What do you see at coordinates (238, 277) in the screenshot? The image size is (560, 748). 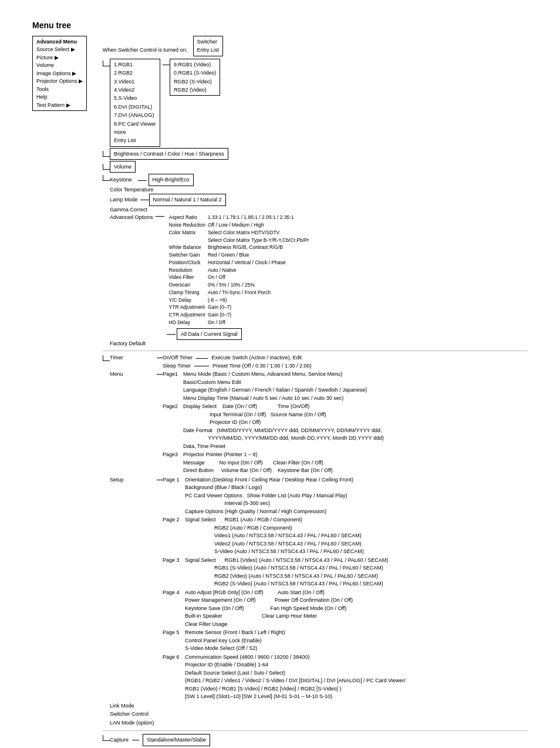 I see `advanced-options-section: Aspect Ratio1.33:1 / 1.78:1 / 1.85:1 / 2…` at bounding box center [238, 277].